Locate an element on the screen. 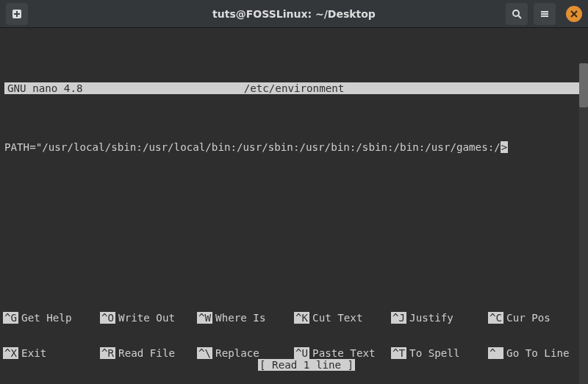  new-tab-icon is located at coordinates (17, 14).